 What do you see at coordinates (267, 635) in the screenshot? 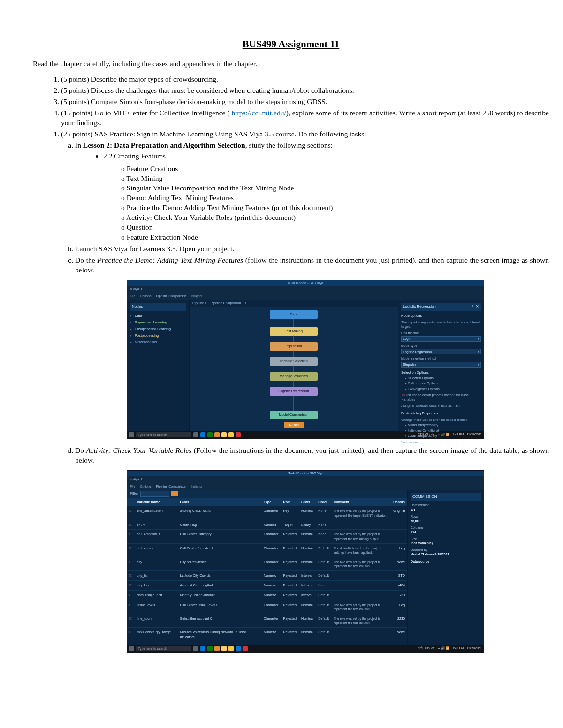
I see `table-row: mou_onnet_qty_rangeMinutes Voicemails Du…` at bounding box center [267, 635].